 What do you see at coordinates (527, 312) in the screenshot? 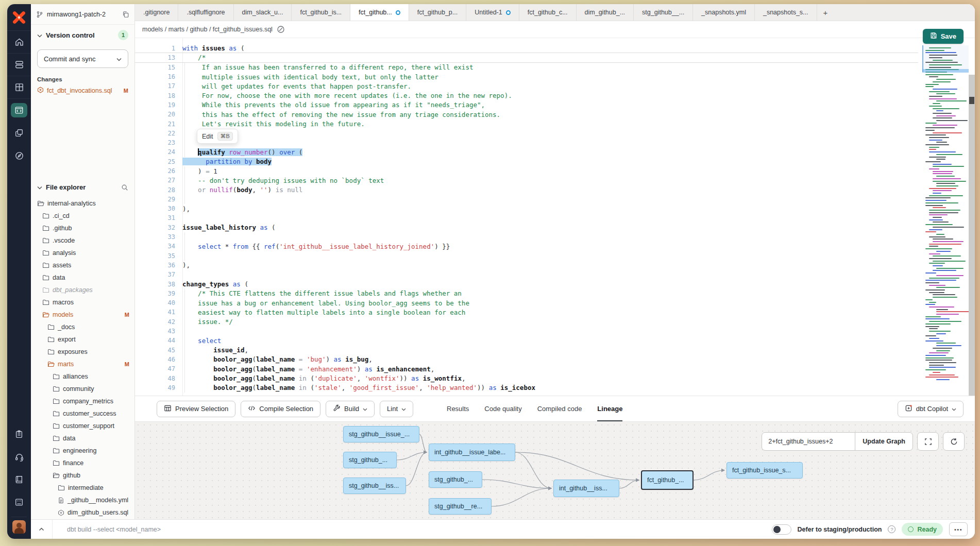
I see `code-line: 41 easiest way to flatten multiple label…` at bounding box center [527, 312].